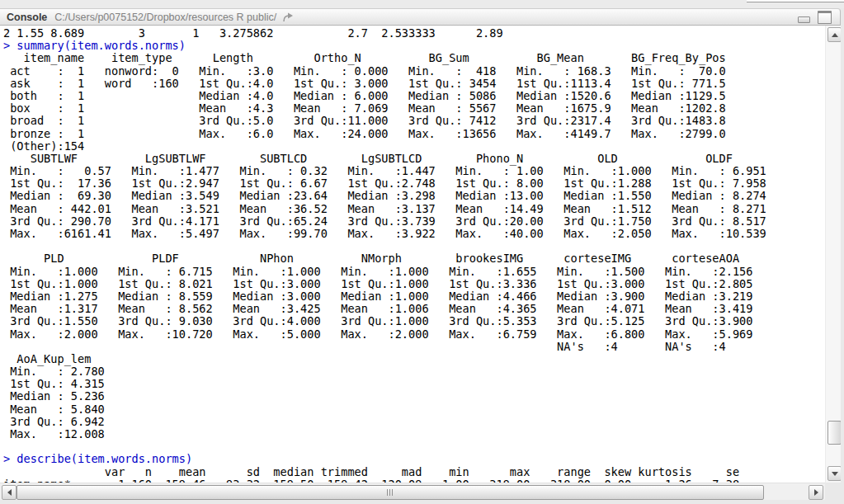 Image resolution: width=844 pixels, height=504 pixels. I want to click on window-bottom-edge, so click(422, 502).